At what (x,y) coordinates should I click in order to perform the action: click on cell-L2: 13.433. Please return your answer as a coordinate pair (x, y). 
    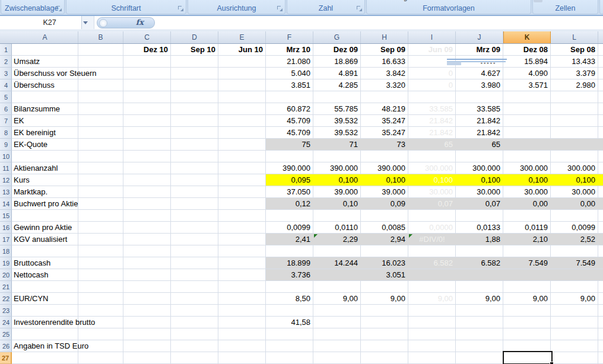
    Looking at the image, I should click on (575, 62).